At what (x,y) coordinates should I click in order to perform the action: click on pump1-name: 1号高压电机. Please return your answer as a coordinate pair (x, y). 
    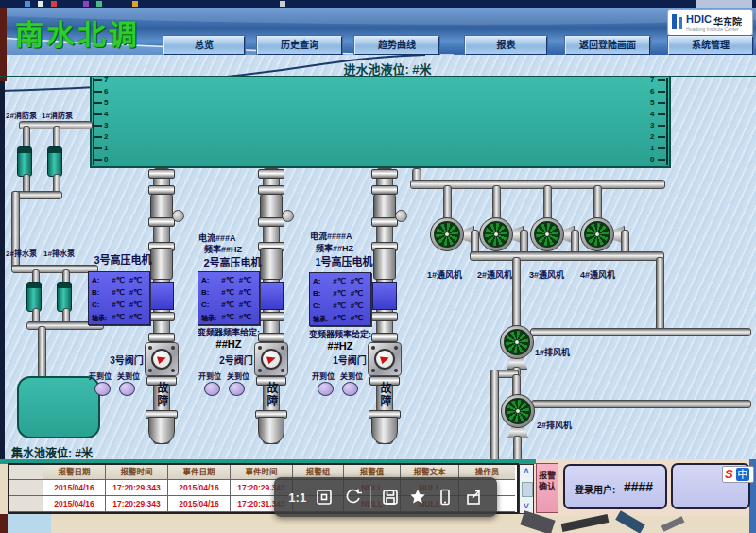
    Looking at the image, I should click on (344, 261).